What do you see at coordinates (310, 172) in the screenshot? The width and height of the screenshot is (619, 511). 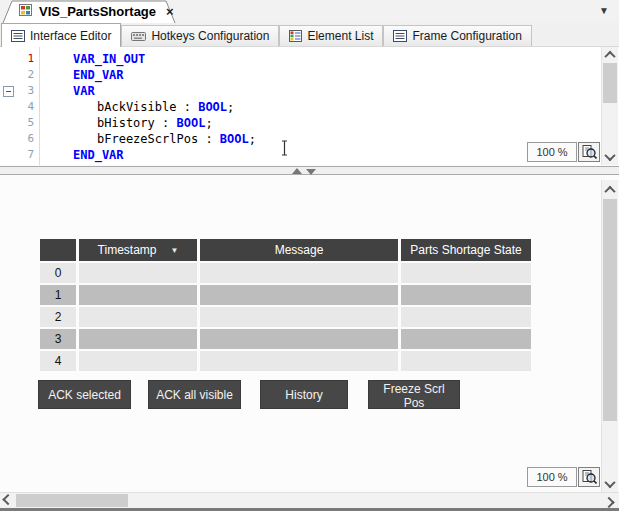 I see `pane-splitter` at bounding box center [310, 172].